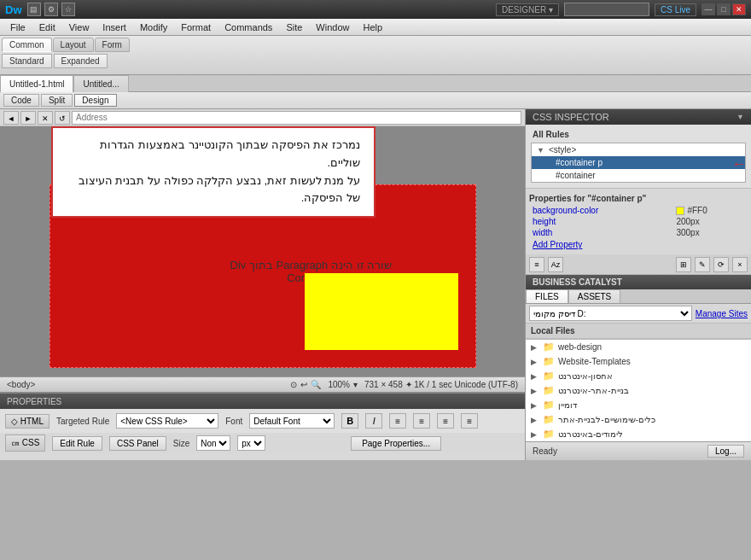 The height and width of the screenshot is (560, 751). I want to click on nav-stop: ✕, so click(45, 118).